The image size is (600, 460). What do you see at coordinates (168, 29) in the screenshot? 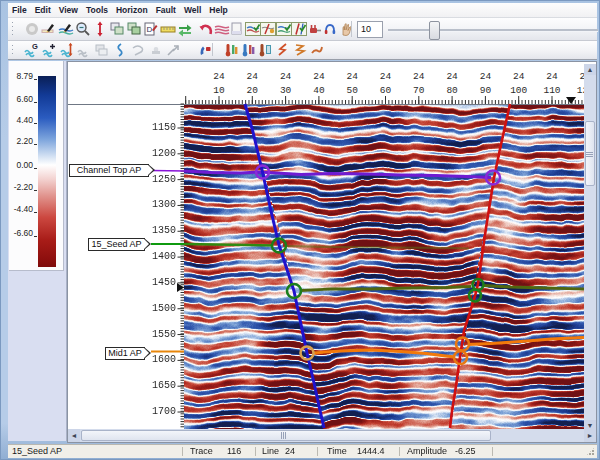
I see `ruler-icon` at bounding box center [168, 29].